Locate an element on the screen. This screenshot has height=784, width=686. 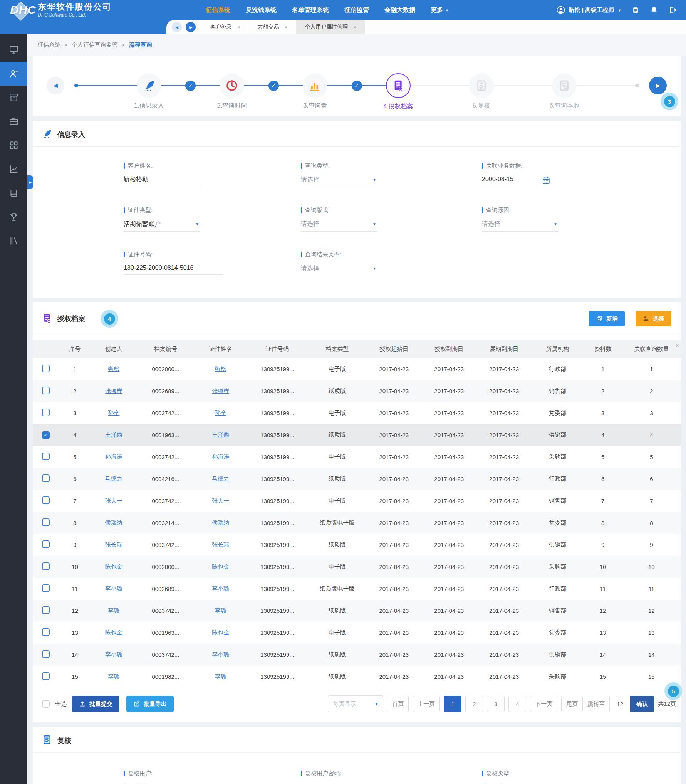
creator-link: 靳松 is located at coordinates (114, 368).